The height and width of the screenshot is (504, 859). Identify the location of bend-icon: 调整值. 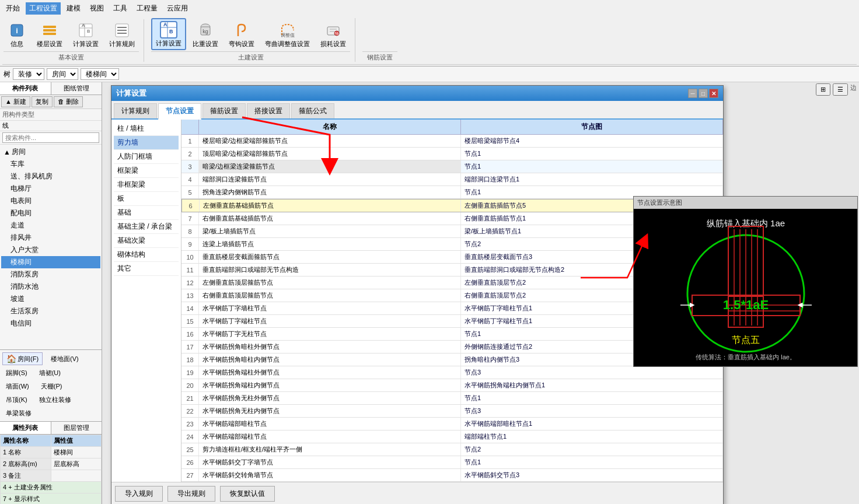
(288, 30).